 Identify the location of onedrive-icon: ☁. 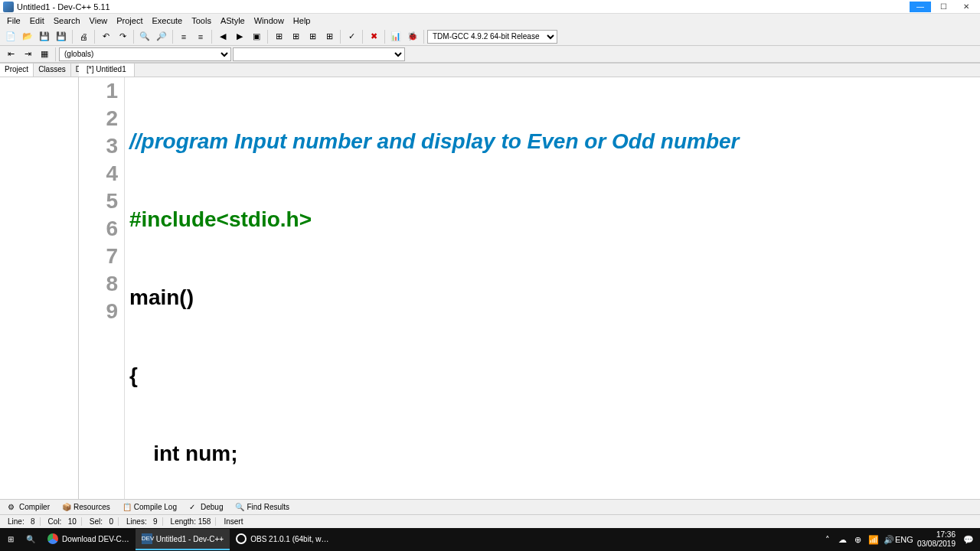
(843, 540).